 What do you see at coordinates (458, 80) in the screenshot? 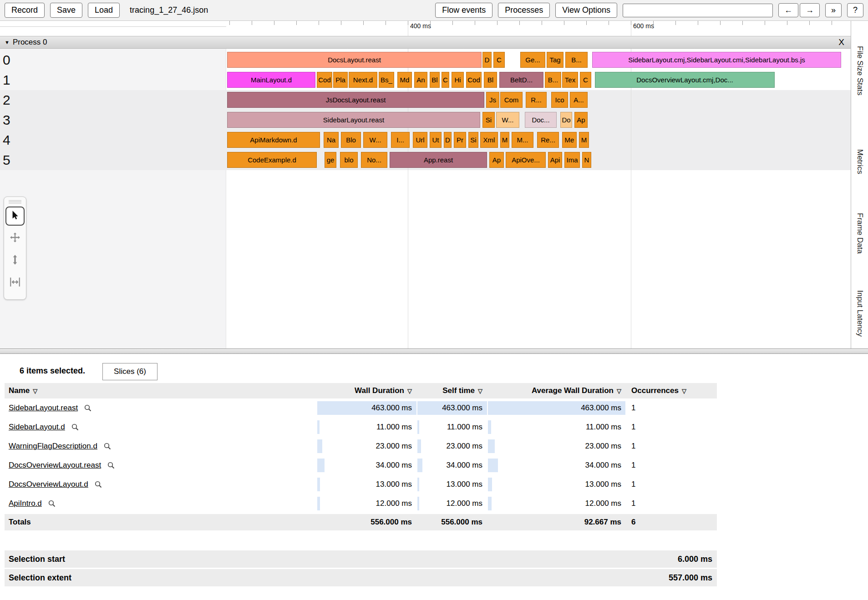
I see `trace-slice: Hi` at bounding box center [458, 80].